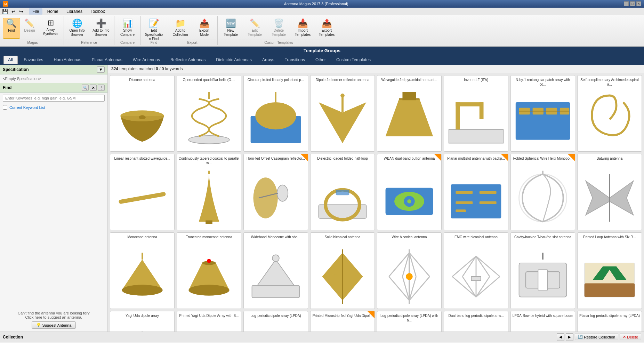 This screenshot has width=644, height=343. Describe the element at coordinates (10, 60) in the screenshot. I see `tab-all: All` at that location.